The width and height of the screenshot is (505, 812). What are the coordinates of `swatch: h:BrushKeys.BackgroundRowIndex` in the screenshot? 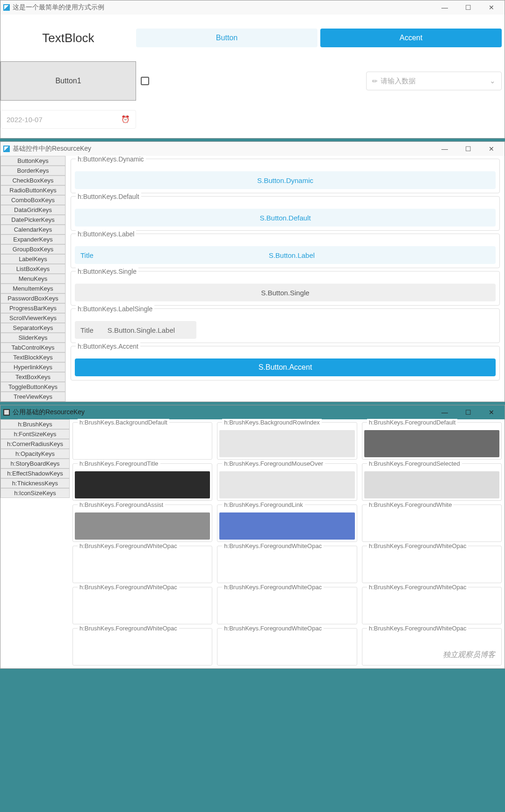 It's located at (287, 441).